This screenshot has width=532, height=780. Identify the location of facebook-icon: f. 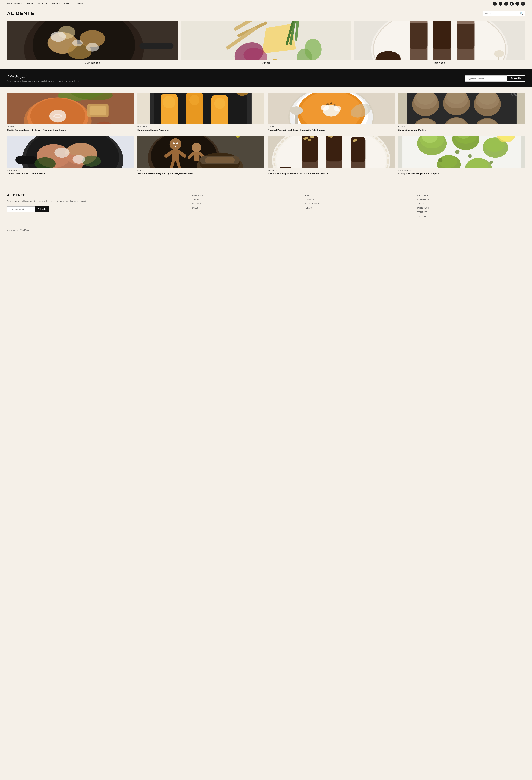
(495, 4).